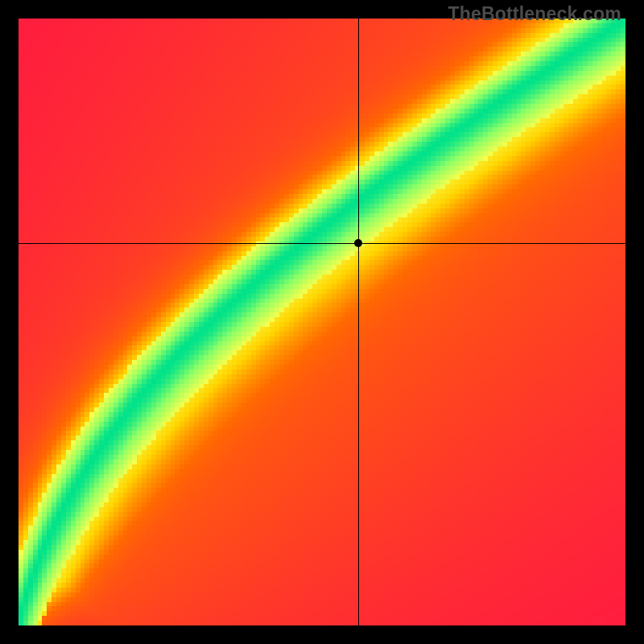 The image size is (644, 644). What do you see at coordinates (322, 243) in the screenshot?
I see `crosshair-horizontal` at bounding box center [322, 243].